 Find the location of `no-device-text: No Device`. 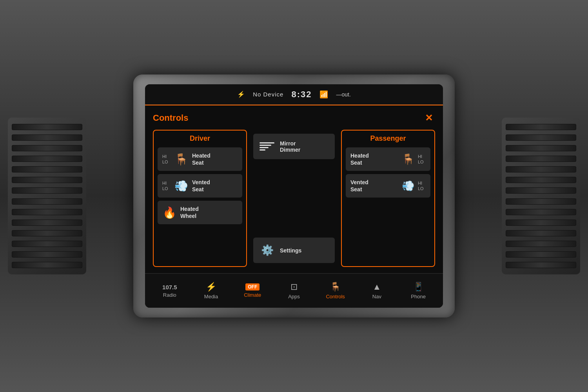

no-device-text: No Device is located at coordinates (268, 94).